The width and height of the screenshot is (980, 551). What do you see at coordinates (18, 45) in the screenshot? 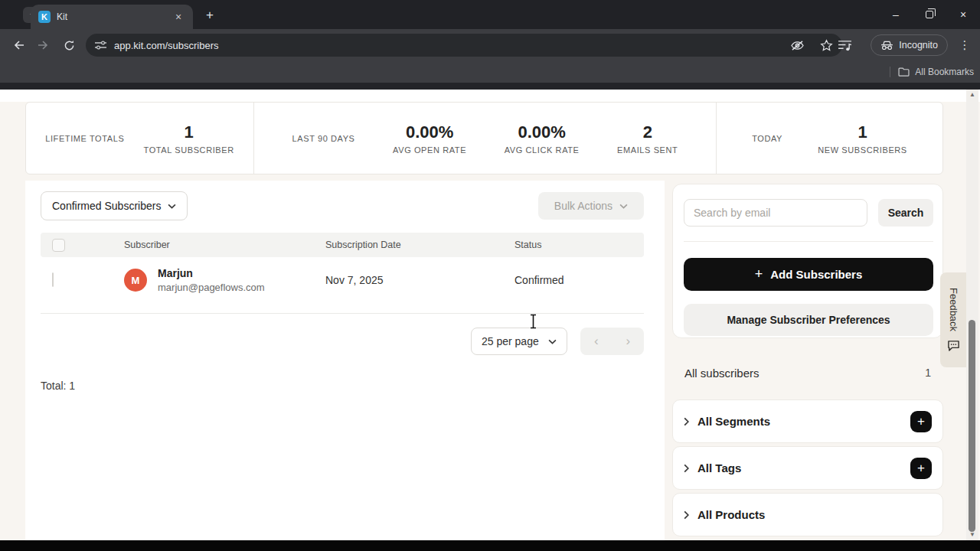
I see `back-icon` at bounding box center [18, 45].